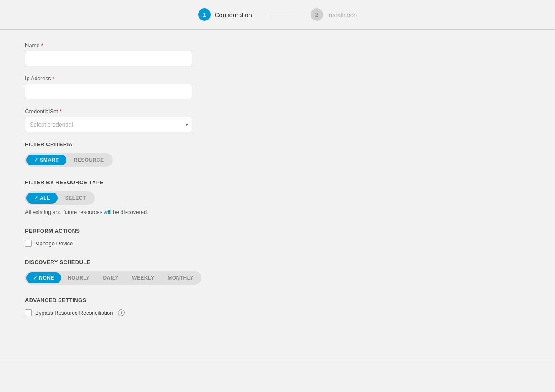 The height and width of the screenshot is (392, 555). What do you see at coordinates (125, 237) in the screenshot?
I see `perform-actions-section: PERFORM ACTIONS Manage Device` at bounding box center [125, 237].